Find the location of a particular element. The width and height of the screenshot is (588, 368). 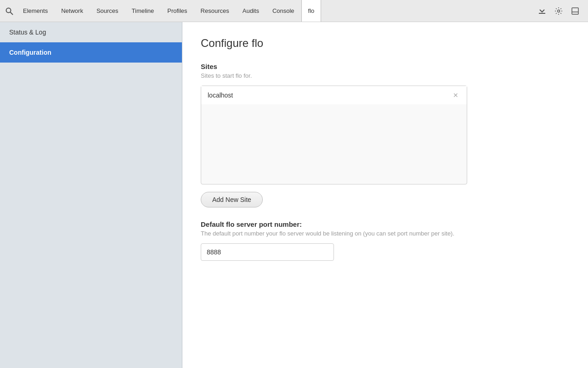

search-button is located at coordinates (9, 11).